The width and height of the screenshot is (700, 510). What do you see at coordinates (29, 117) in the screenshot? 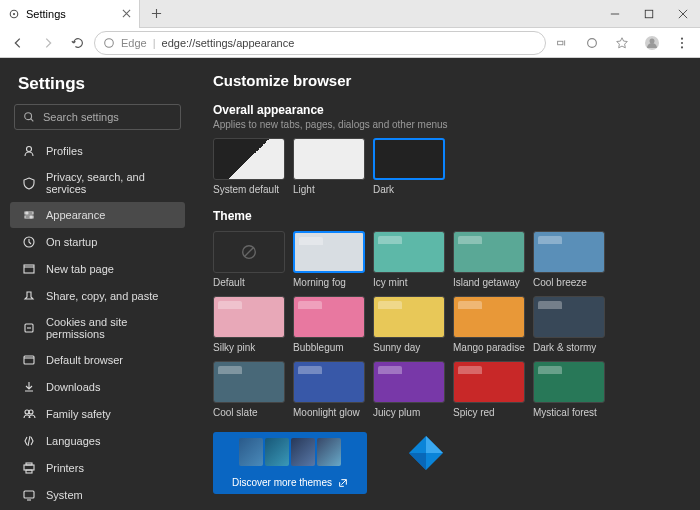
I see `search-icon` at bounding box center [29, 117].